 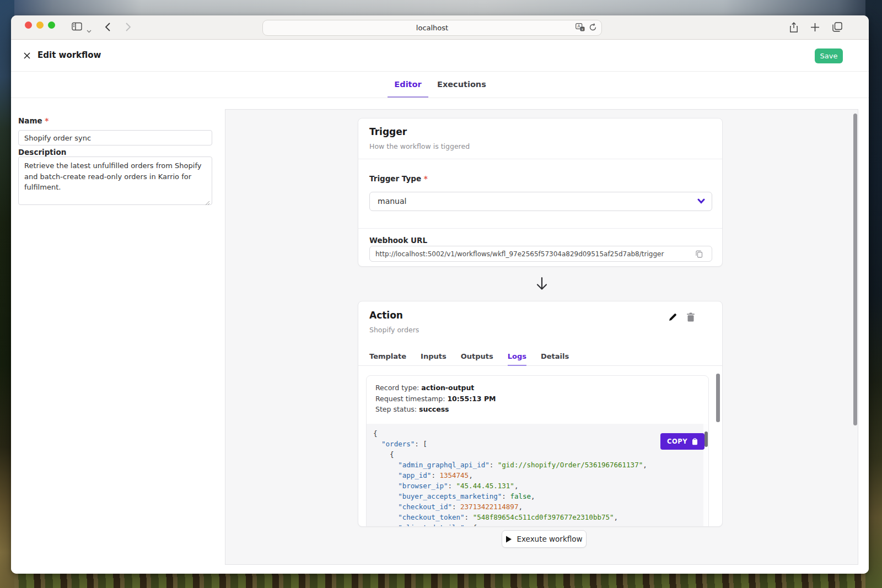 I want to click on copy-button-label: COPY, so click(x=677, y=441).